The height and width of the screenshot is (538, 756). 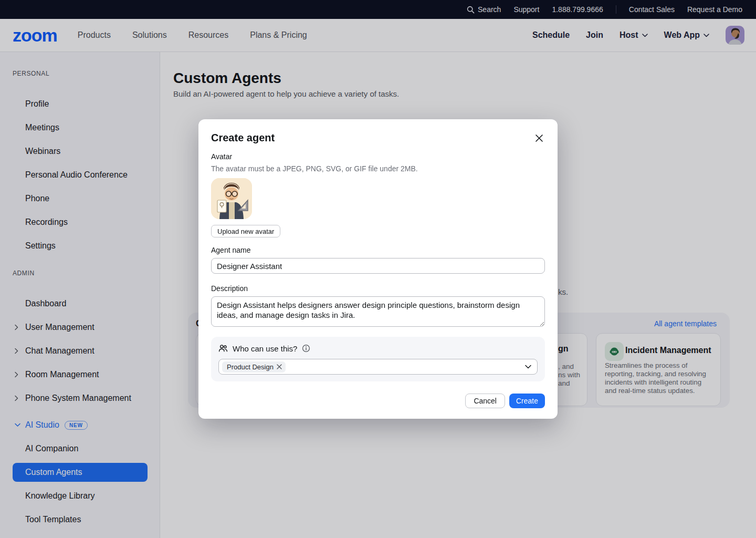 What do you see at coordinates (254, 367) in the screenshot?
I see `selected-tag-product-design: Product Design` at bounding box center [254, 367].